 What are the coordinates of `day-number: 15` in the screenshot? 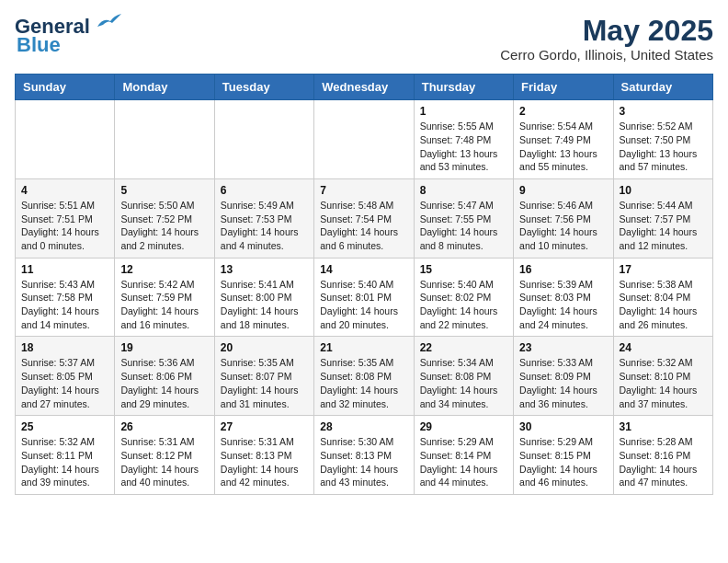 It's located at (463, 270).